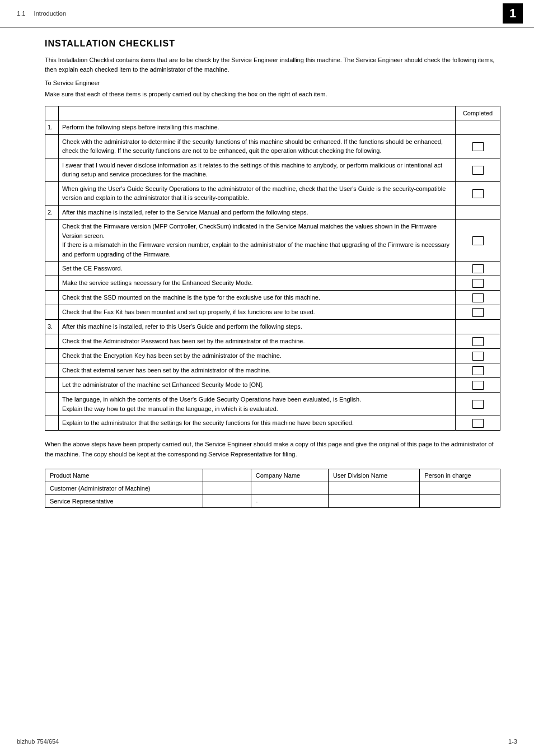 The image size is (534, 756). What do you see at coordinates (273, 404) in the screenshot?
I see `table-row: The language, in which the contents of t…` at bounding box center [273, 404].